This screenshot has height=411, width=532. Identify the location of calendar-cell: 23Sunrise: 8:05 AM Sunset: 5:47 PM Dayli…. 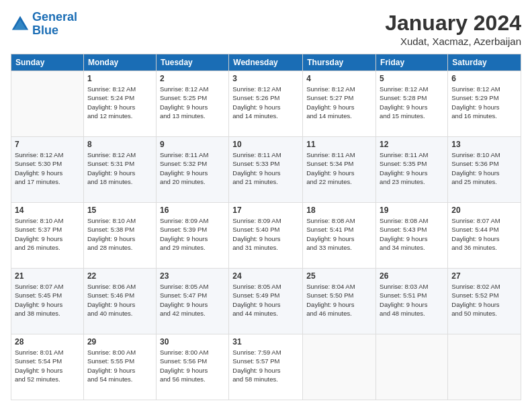
(192, 302).